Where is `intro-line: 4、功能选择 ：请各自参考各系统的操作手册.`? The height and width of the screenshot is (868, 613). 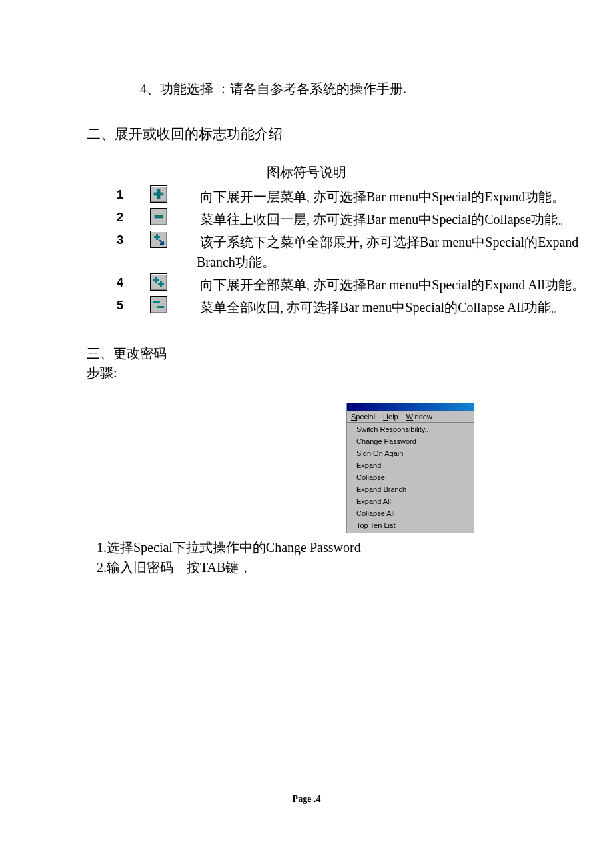 intro-line: 4、功能选择 ：请各自参考各系统的操作手册. is located at coordinates (376, 89).